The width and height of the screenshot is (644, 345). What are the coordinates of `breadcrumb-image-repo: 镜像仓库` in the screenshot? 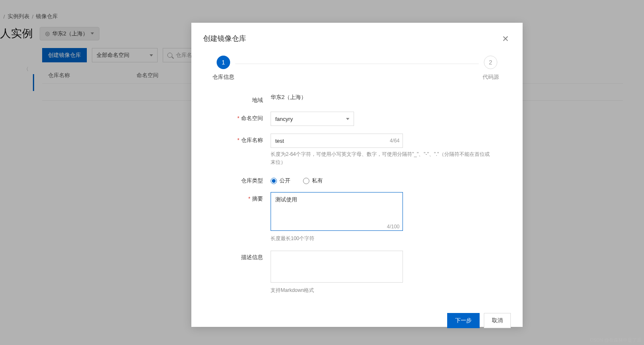 It's located at (47, 16).